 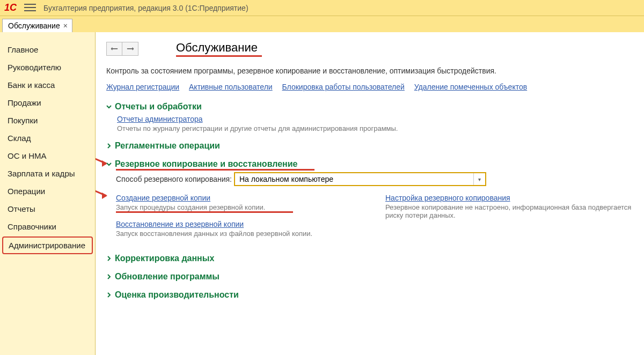 What do you see at coordinates (143, 87) in the screenshot?
I see `link-event-log: Журнал регистрации` at bounding box center [143, 87].